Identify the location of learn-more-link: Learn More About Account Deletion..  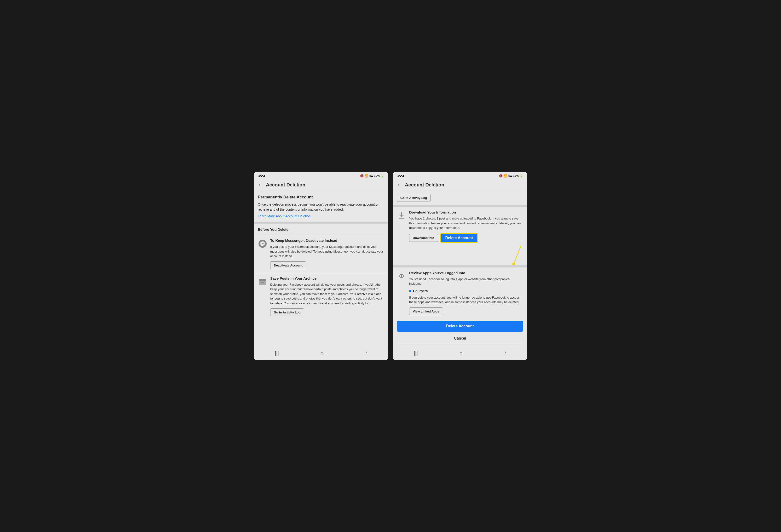
(285, 216).